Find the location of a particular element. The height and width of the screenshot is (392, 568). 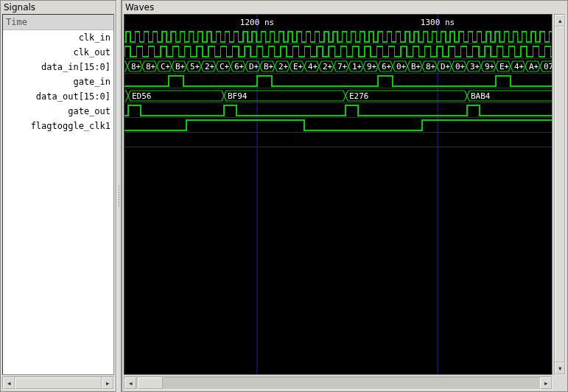

signal-row: data_in[15:0] is located at coordinates (58, 67).